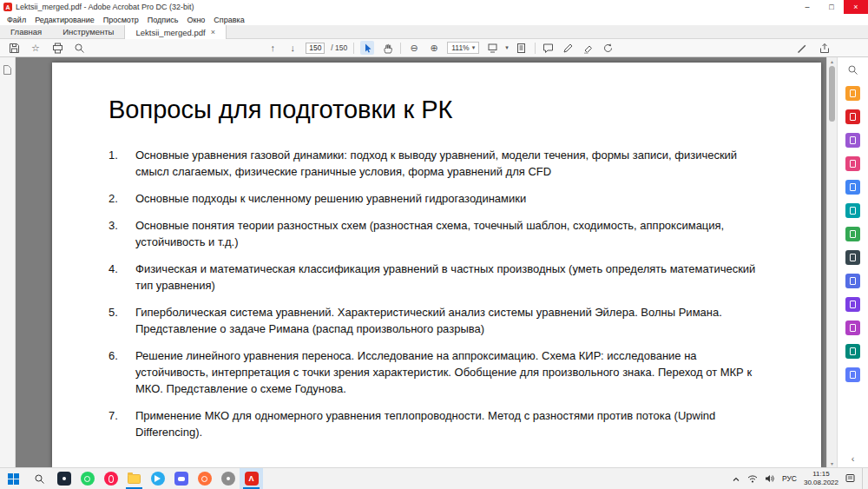  Describe the element at coordinates (832, 262) in the screenshot. I see `vertical-scrollbar: ▴ ▾` at that location.